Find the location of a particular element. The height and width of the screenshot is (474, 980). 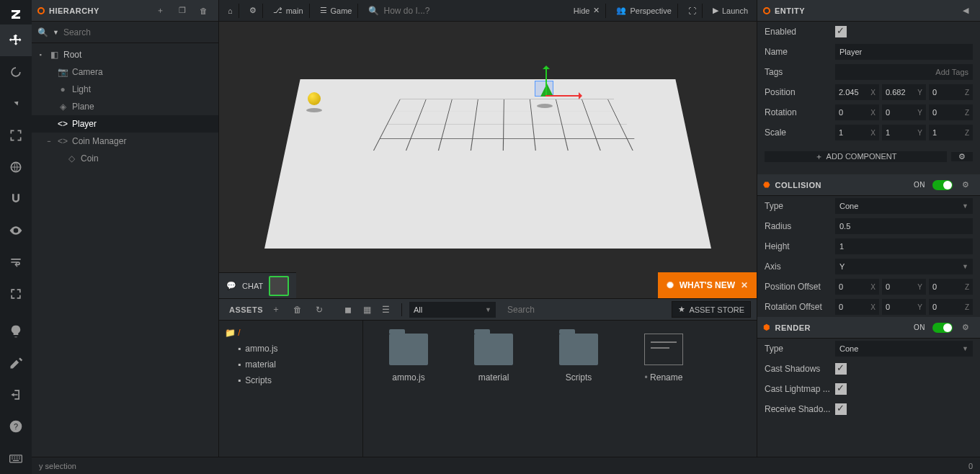

collision-axis-select: Y▼ is located at coordinates (904, 267).